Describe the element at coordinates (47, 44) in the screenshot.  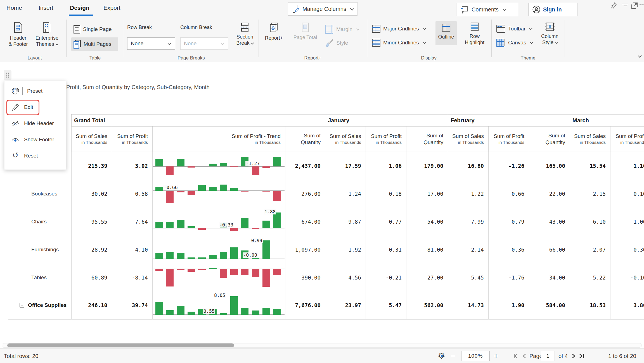
I see `enterprise-themes-label2: Themes` at that location.